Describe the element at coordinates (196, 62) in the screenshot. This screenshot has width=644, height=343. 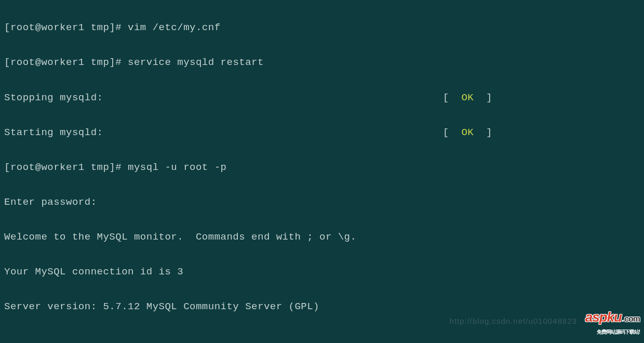
I see `command-text: service mysqld restart` at that location.